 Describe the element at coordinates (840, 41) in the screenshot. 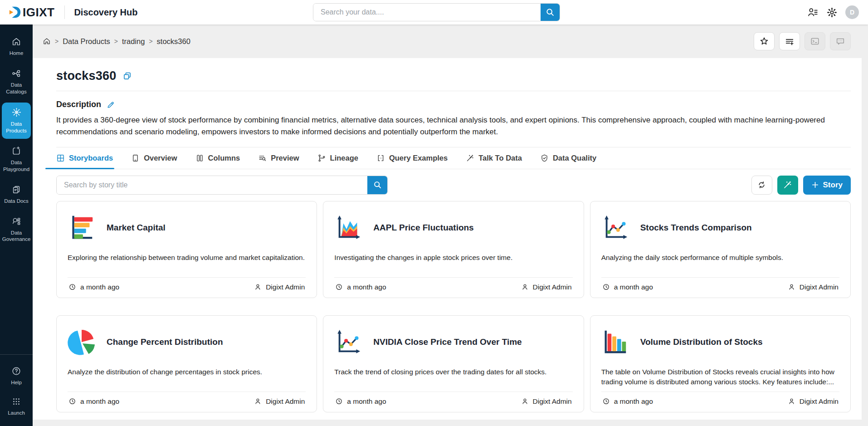

I see `chat-icon` at that location.